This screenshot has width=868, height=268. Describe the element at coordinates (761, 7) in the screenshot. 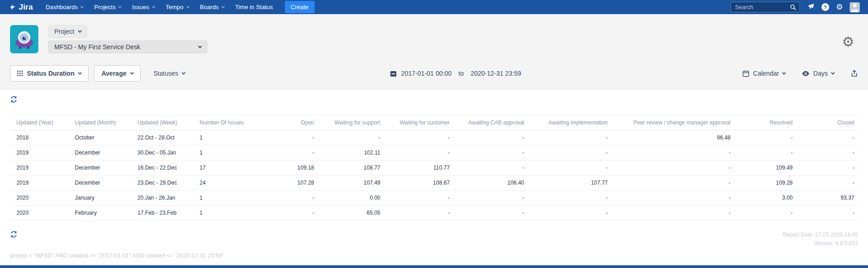

I see `search-input` at that location.